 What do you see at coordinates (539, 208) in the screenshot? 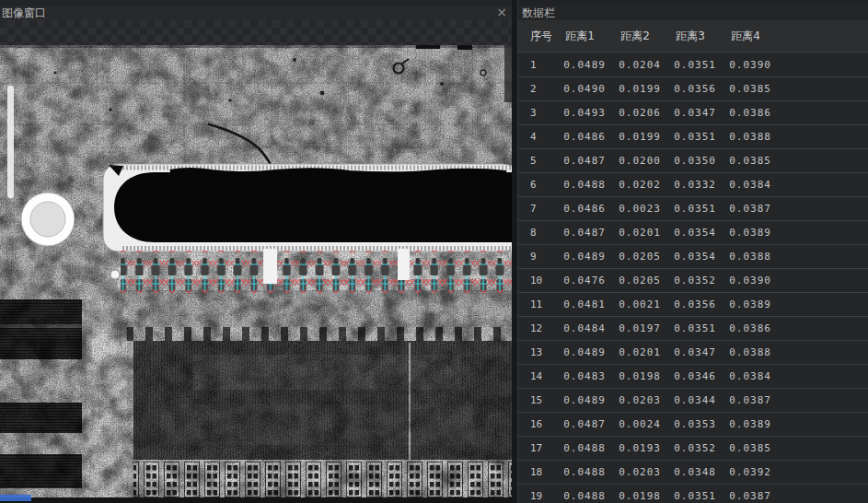
I see `row-index-cell: 7` at bounding box center [539, 208].